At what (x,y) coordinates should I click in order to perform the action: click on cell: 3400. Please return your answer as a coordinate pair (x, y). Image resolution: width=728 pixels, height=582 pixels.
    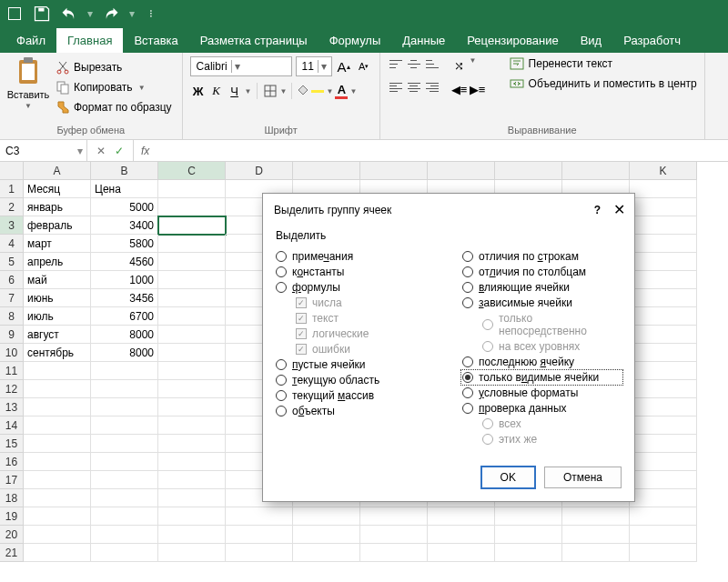
    Looking at the image, I should click on (125, 226).